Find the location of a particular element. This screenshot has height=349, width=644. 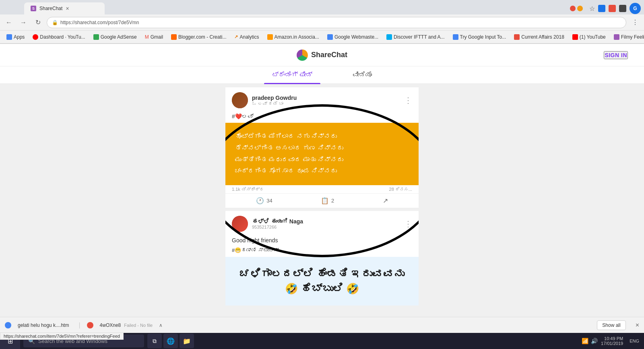

post-user-info-1: pradeep Gowdru ಓ ಲವ್ ಕಡೆ ಬಾ is located at coordinates (326, 100).